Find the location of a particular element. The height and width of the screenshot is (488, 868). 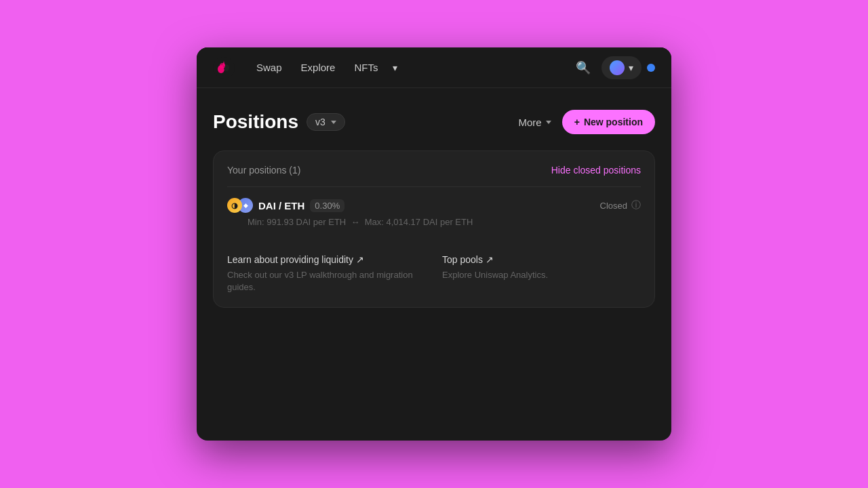

range-max: 4,014.17 DAI per ETH is located at coordinates (429, 222).